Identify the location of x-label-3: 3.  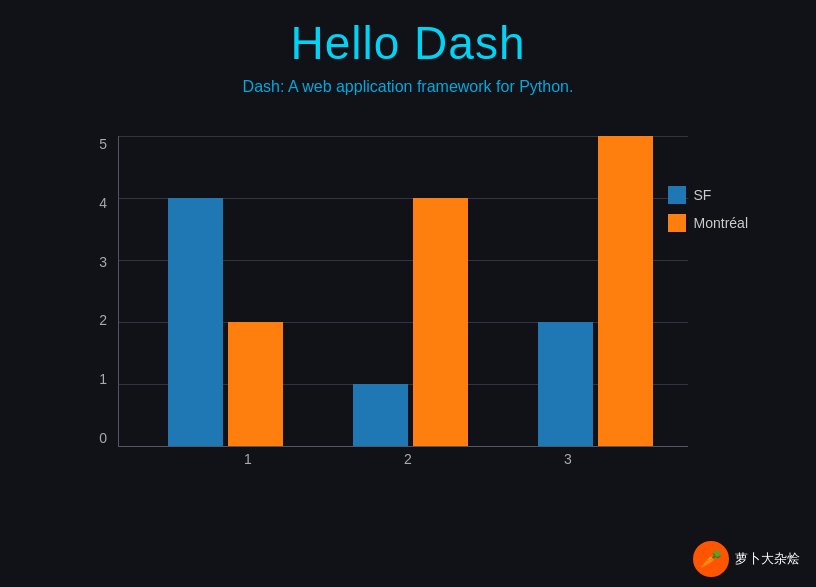
(568, 459).